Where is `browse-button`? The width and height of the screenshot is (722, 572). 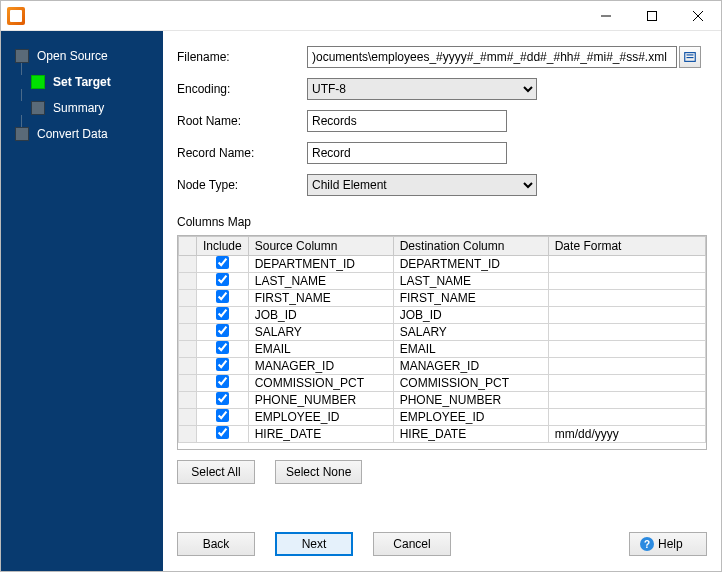
browse-button is located at coordinates (690, 57).